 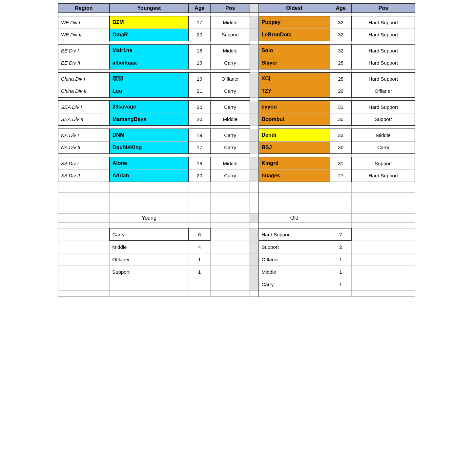 What do you see at coordinates (341, 176) in the screenshot?
I see `cell-o-age: 27` at bounding box center [341, 176].